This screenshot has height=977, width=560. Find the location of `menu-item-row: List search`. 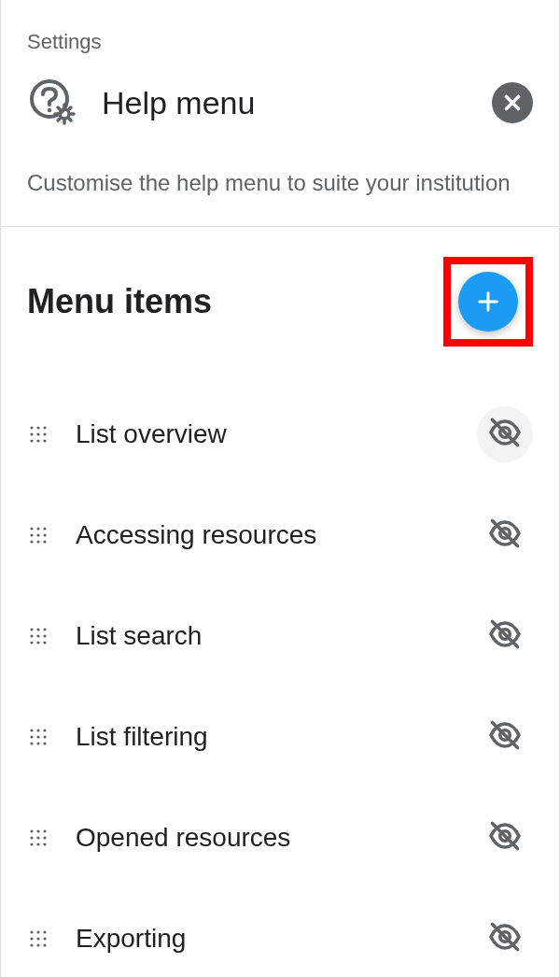

menu-item-row: List search is located at coordinates (280, 636).